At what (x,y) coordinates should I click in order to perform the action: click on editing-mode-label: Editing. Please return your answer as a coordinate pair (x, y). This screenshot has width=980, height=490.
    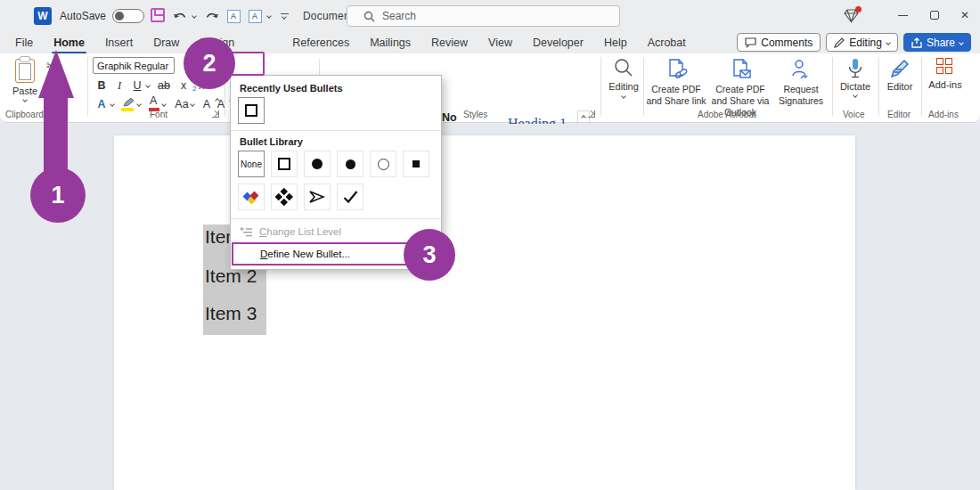
    Looking at the image, I should click on (866, 43).